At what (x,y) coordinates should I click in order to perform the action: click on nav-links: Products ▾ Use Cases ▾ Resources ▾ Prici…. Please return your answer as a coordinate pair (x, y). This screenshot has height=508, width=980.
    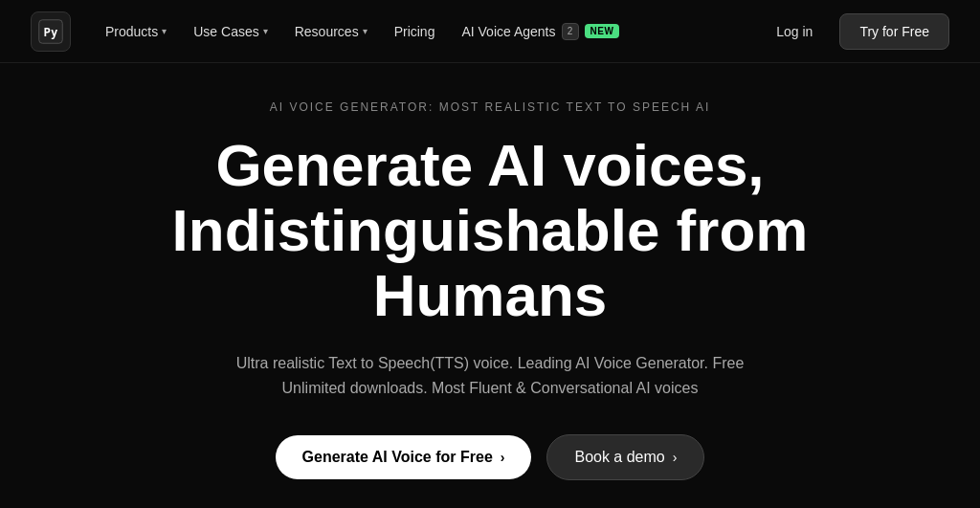
    Looking at the image, I should click on (362, 32).